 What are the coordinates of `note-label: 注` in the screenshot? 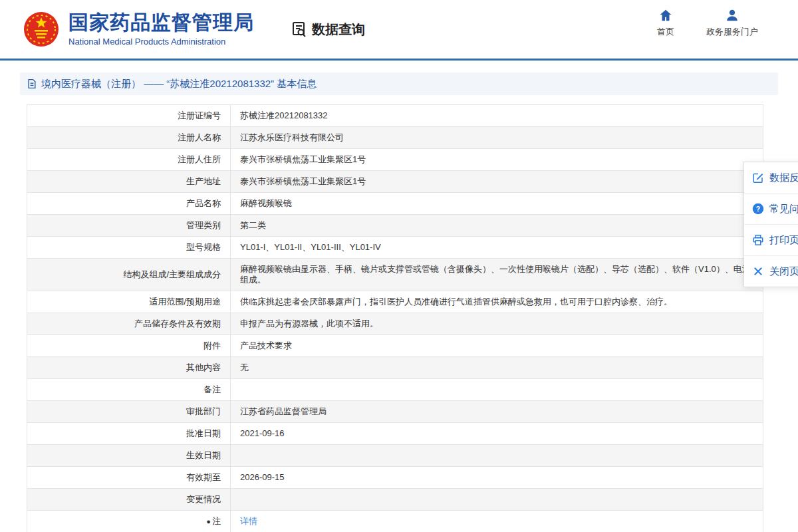 It's located at (217, 521).